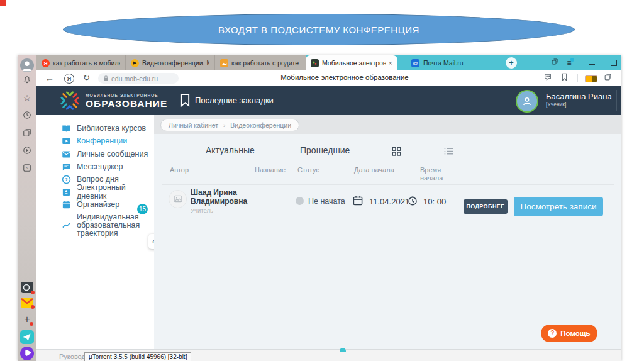 The width and height of the screenshot is (644, 361). I want to click on yandex-favicon: Я, so click(45, 63).